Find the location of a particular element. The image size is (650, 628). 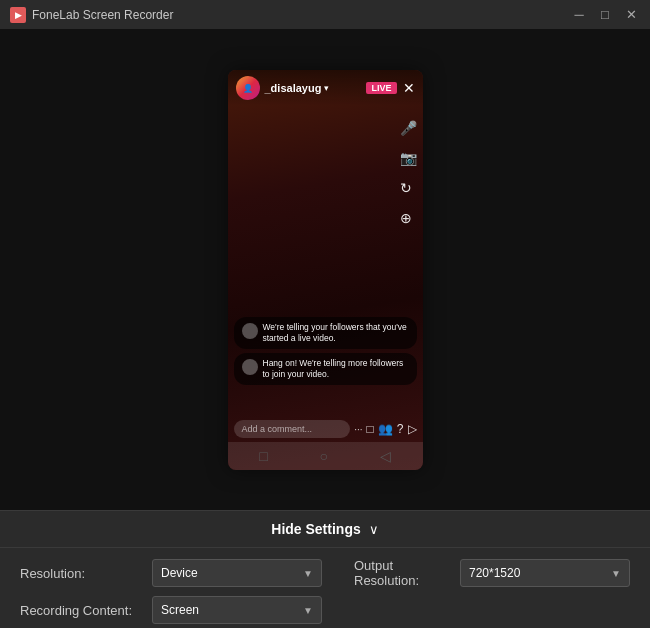

phone-right-icons: 🎤 📷 ↻ ⊕ is located at coordinates (408, 173).